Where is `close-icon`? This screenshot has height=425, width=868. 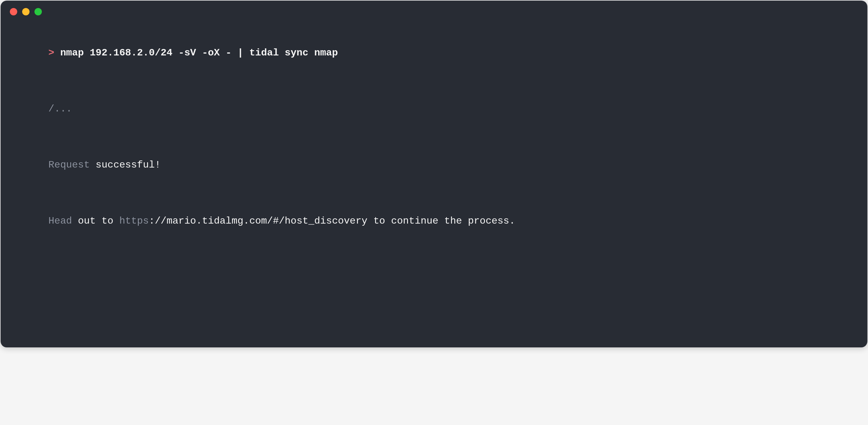 close-icon is located at coordinates (13, 12).